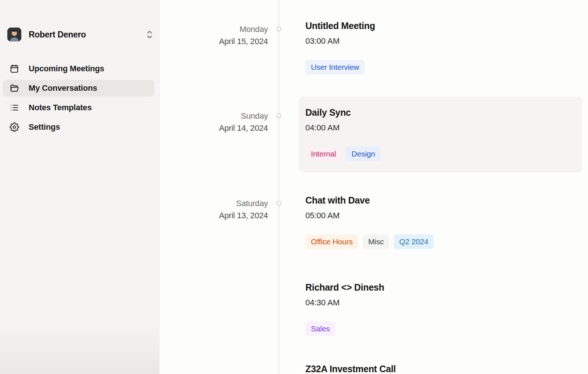 The width and height of the screenshot is (588, 374). What do you see at coordinates (219, 47) in the screenshot?
I see `date-label: Monday April 15, 2024` at bounding box center [219, 47].